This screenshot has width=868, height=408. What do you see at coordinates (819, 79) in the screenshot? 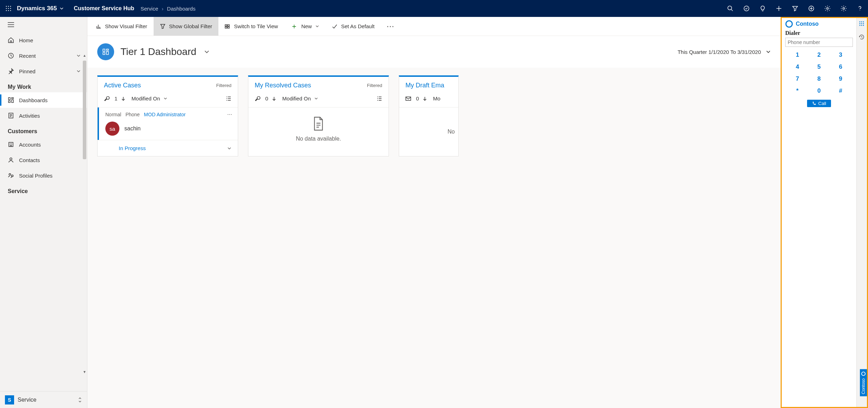
I see `key-8: 8` at bounding box center [819, 79].